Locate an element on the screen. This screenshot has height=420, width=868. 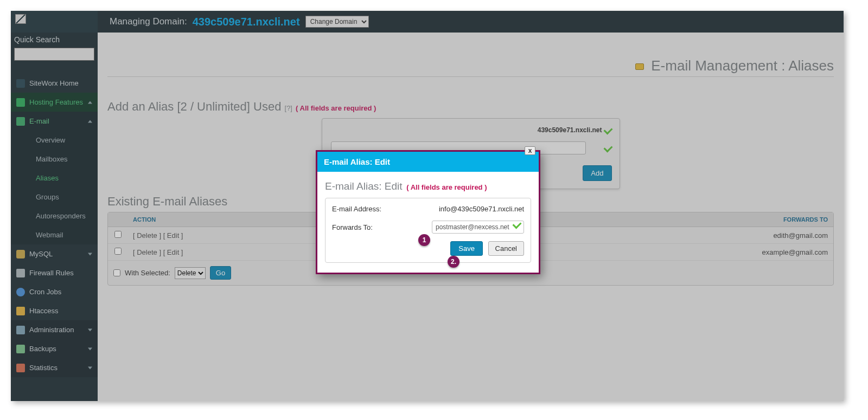
sidebar-item-label: Administration is located at coordinates (52, 329).